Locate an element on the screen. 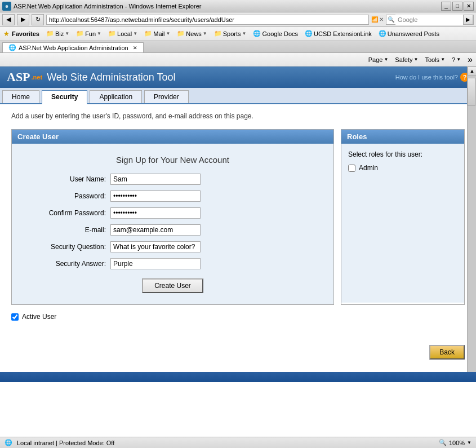 The image size is (476, 448). status-zone: Local intranet | Protected Mode: Off is located at coordinates (65, 443).